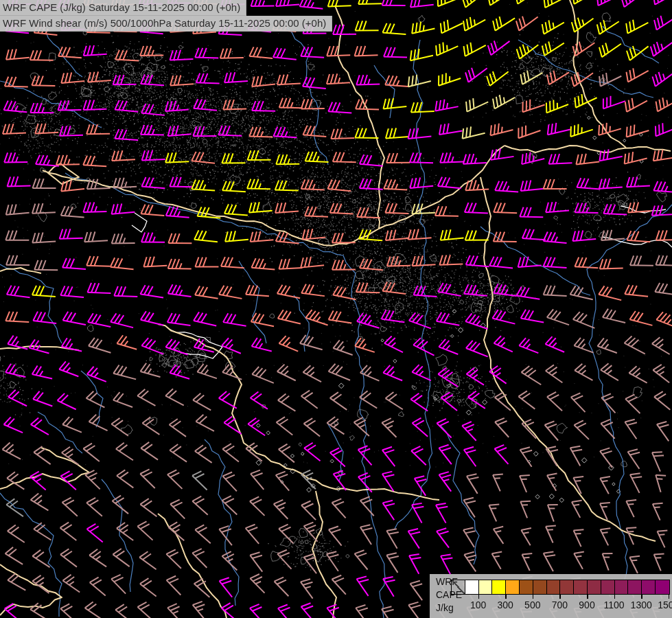 The image size is (672, 618). What do you see at coordinates (533, 605) in the screenshot?
I see `legend-tick-label: 500` at bounding box center [533, 605].